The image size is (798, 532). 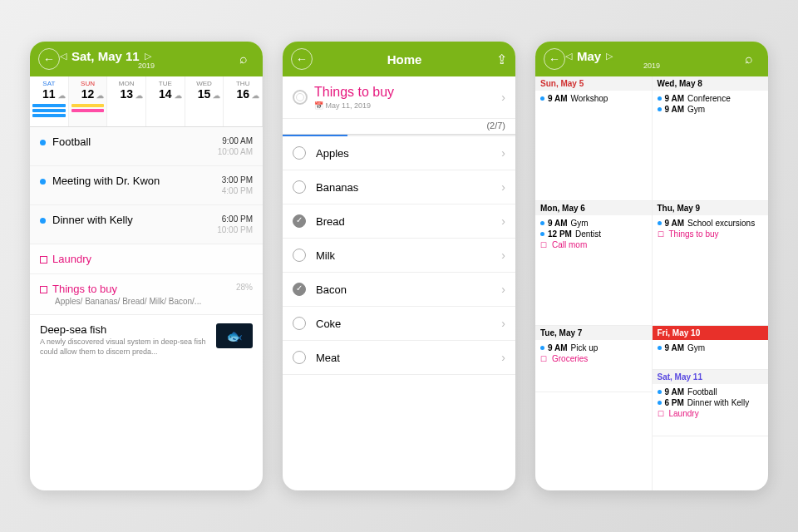 What do you see at coordinates (594, 359) in the screenshot?
I see `task-item: ☐Groceries` at bounding box center [594, 359].